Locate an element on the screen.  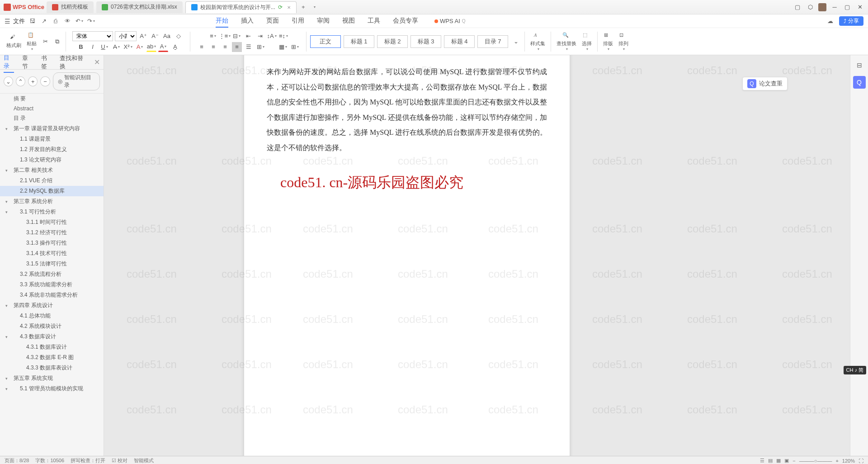
save-icon: 🖫 is located at coordinates (32, 21).